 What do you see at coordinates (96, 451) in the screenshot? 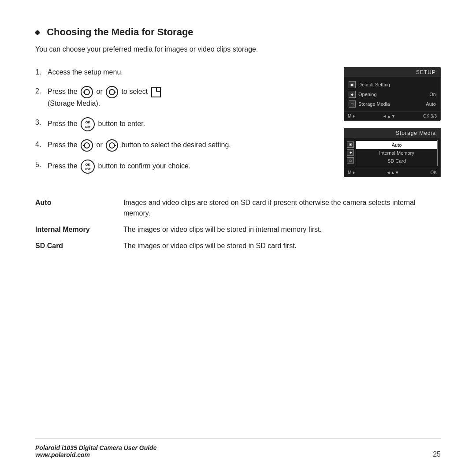
I see `footer-left: Polaroid i1035 Digital Camera User Guide…` at bounding box center [96, 451].